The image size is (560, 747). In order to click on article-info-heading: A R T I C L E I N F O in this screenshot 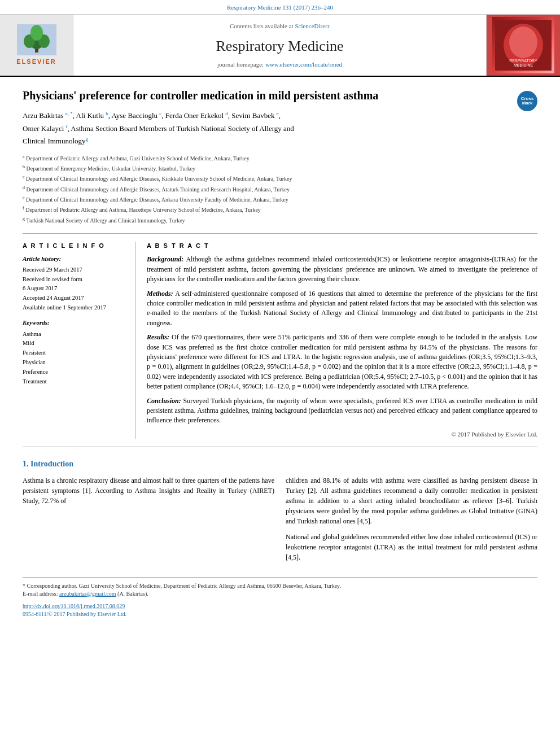, I will do `click(75, 246)`.